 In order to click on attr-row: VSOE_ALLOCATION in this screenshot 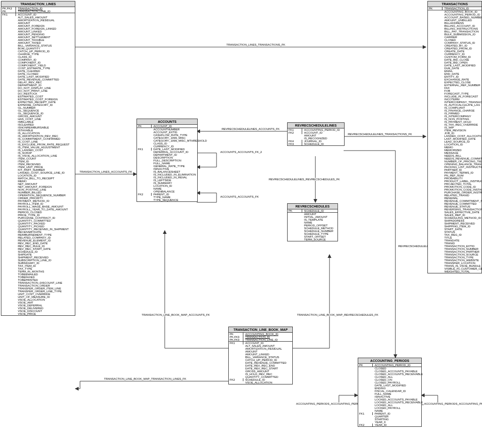, I will do `click(261, 383)`.